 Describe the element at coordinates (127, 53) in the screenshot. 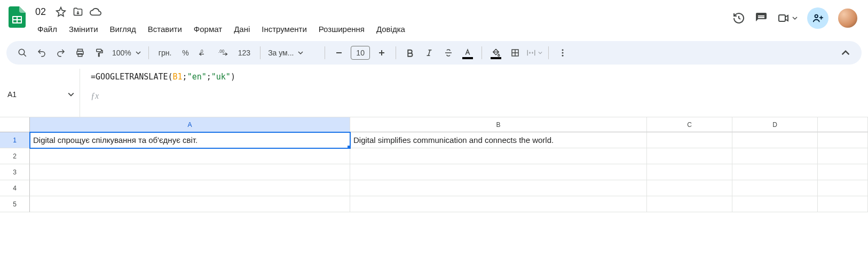

I see `zoom-select: 100%` at that location.